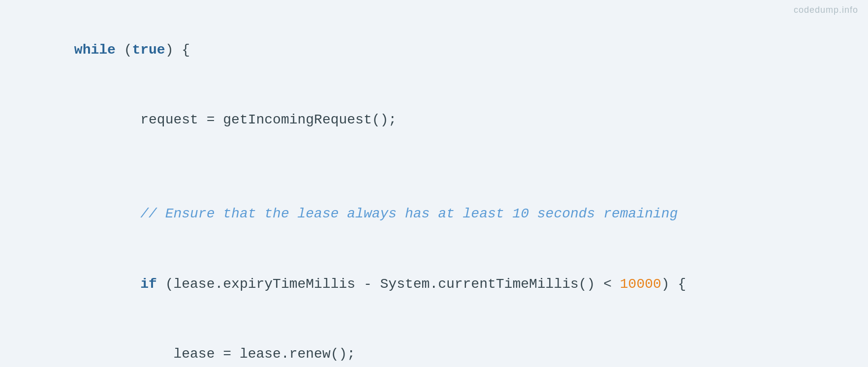  Describe the element at coordinates (641, 284) in the screenshot. I see `number-10000: 10000` at that location.